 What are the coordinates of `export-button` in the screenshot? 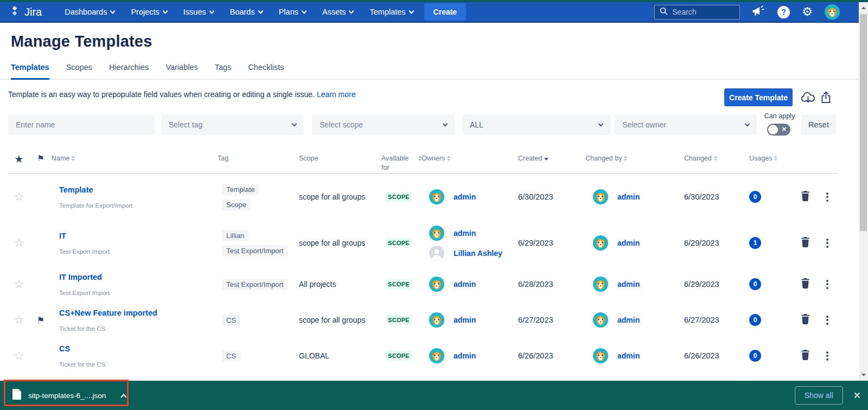 It's located at (826, 98).